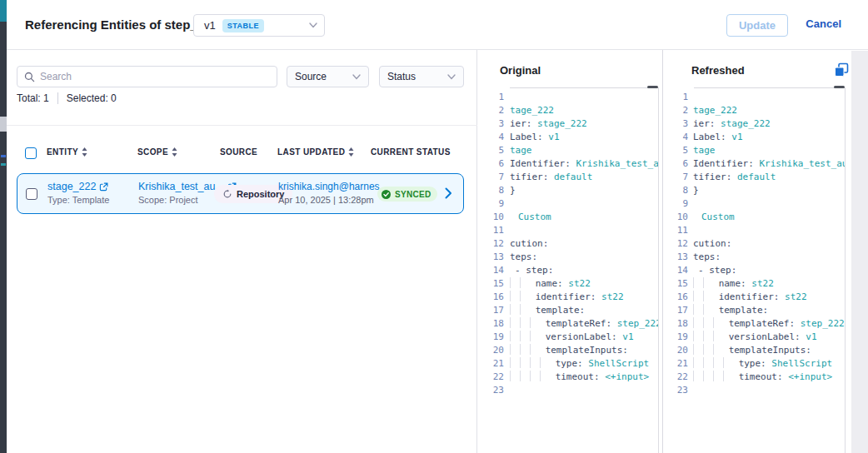 The height and width of the screenshot is (453, 868). I want to click on line-number: 22, so click(491, 377).